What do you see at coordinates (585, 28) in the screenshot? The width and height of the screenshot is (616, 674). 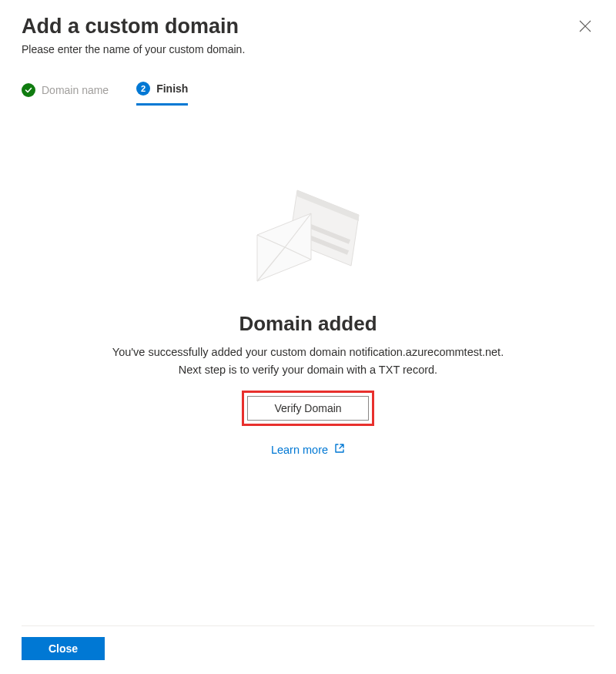 I see `close-icon-button` at bounding box center [585, 28].